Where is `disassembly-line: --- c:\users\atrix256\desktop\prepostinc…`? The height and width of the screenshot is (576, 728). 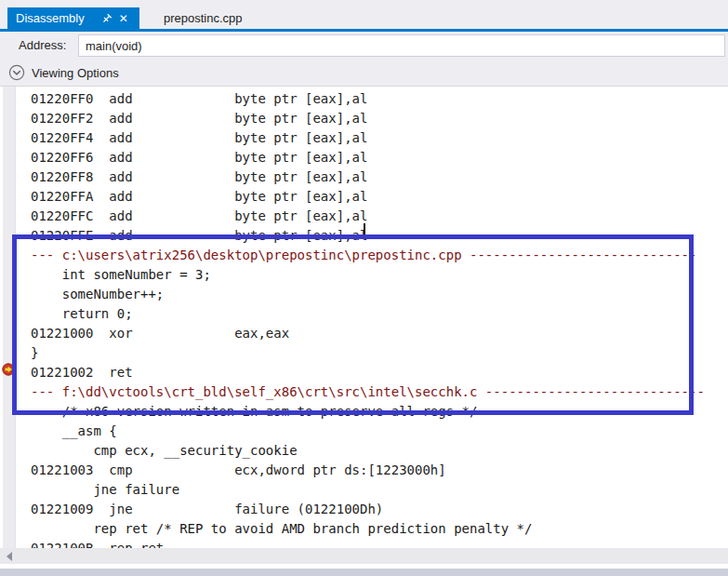 disassembly-line: --- c:\users\atrix256\desktop\prepostinc… is located at coordinates (364, 255).